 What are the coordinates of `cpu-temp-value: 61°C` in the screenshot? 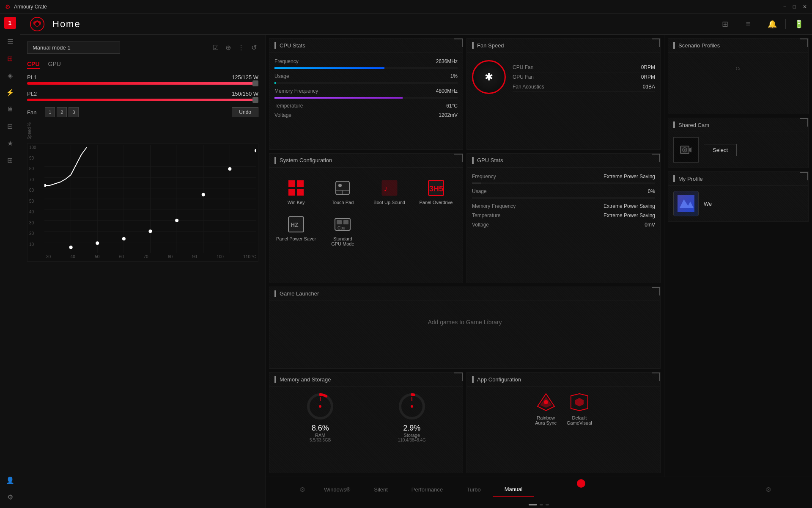 It's located at (452, 106).